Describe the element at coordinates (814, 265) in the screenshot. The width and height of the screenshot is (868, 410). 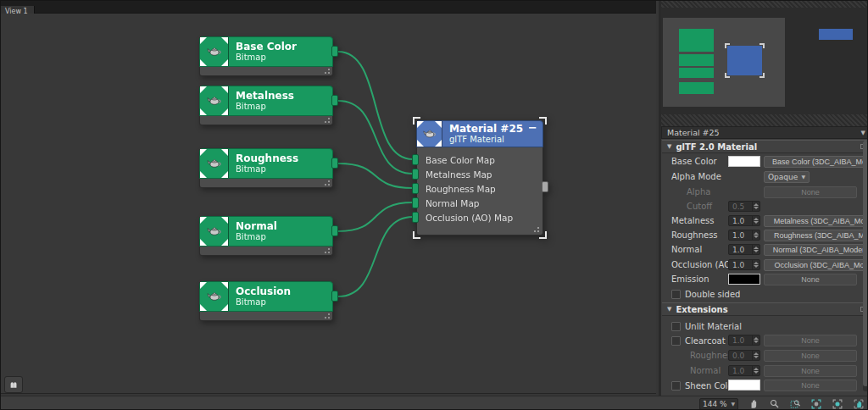
I see `occlusion-map-button: Occlusion (3DC_AIBA_ModernBo` at that location.